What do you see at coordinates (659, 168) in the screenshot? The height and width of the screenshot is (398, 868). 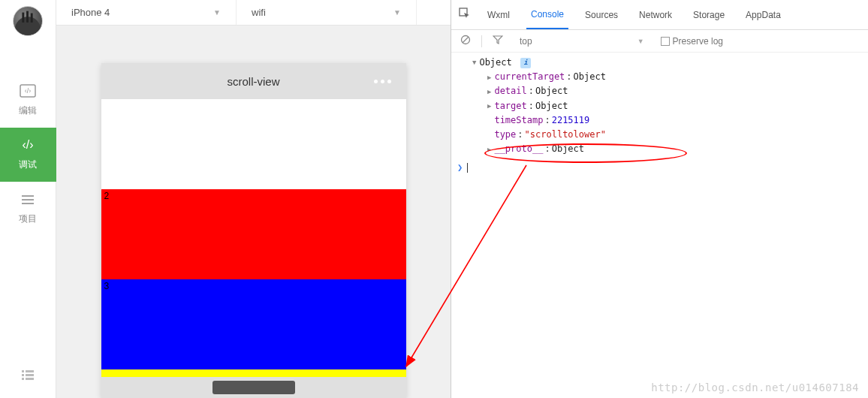 I see `console-prompt: ❯` at bounding box center [659, 168].